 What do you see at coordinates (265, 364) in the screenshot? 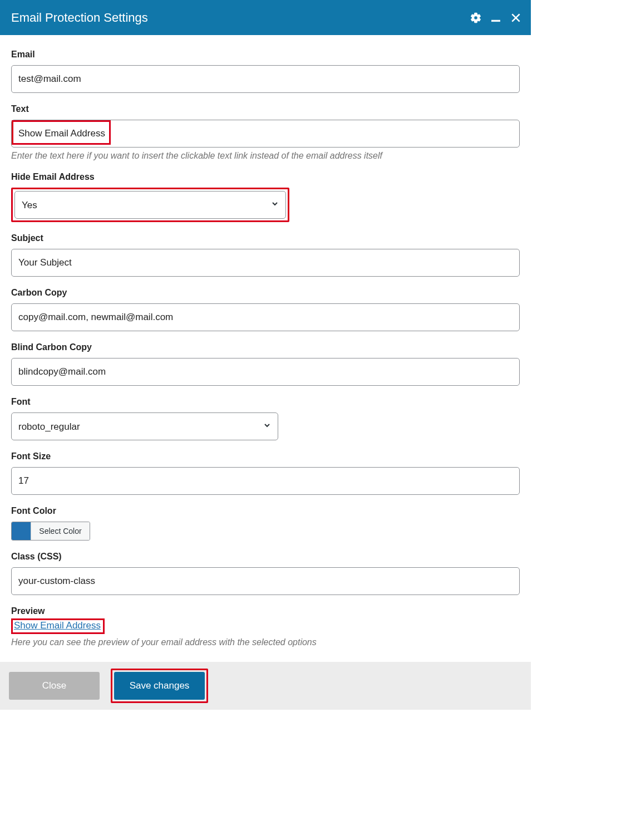
I see `field-bcc: Blind Carbon Copy` at bounding box center [265, 364].